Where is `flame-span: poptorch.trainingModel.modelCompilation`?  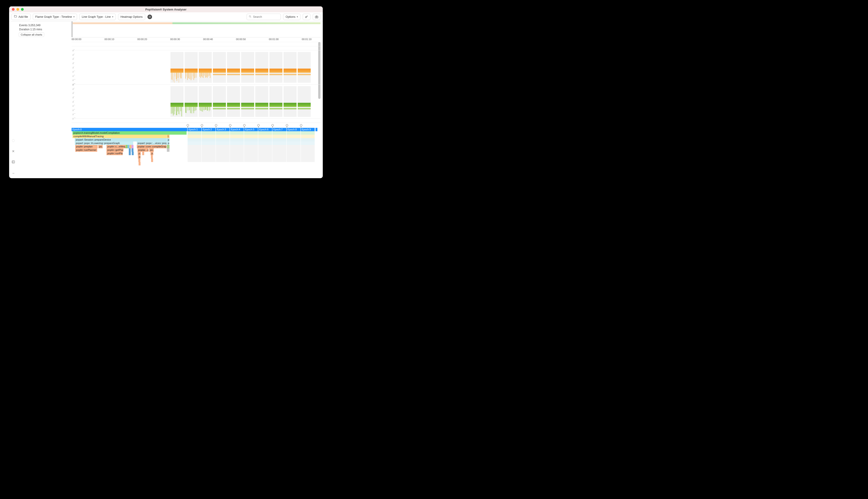
flame-span: poptorch.trainingModel.modelCompilation is located at coordinates (130, 133).